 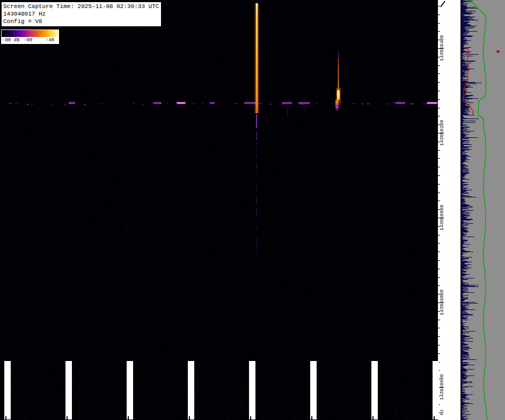 What do you see at coordinates (30, 33) in the screenshot?
I see `colorbar-gradient` at bounding box center [30, 33].